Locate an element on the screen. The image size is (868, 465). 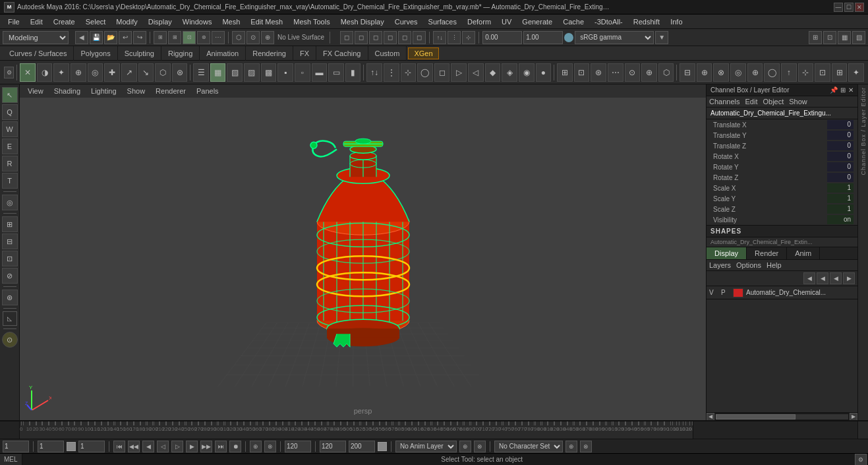
vp-menu-lighting: Lighting is located at coordinates (104, 91).